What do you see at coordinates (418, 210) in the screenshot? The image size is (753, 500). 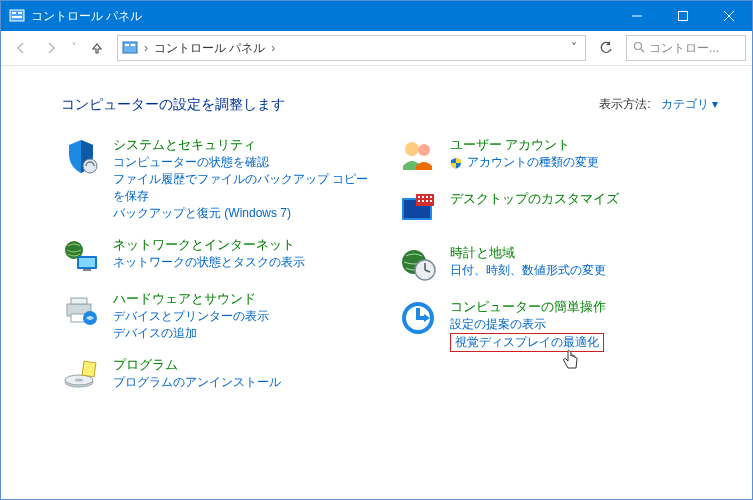 I see `appearance-icon` at bounding box center [418, 210].